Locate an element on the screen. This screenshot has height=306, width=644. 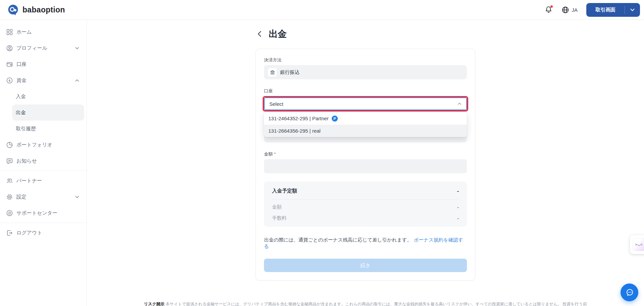
account-option-label: 131-2664356-295 | real is located at coordinates (294, 131).